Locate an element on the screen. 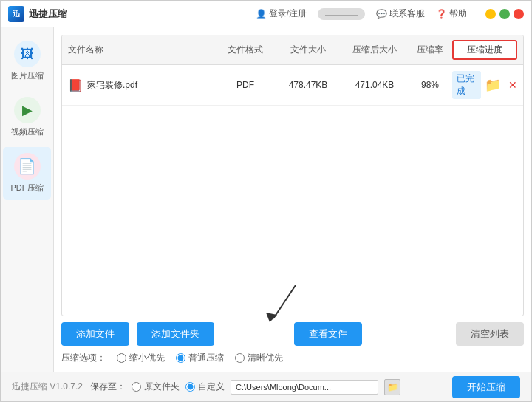 The width and height of the screenshot is (532, 402). progress-status: 已完成 is located at coordinates (467, 85).